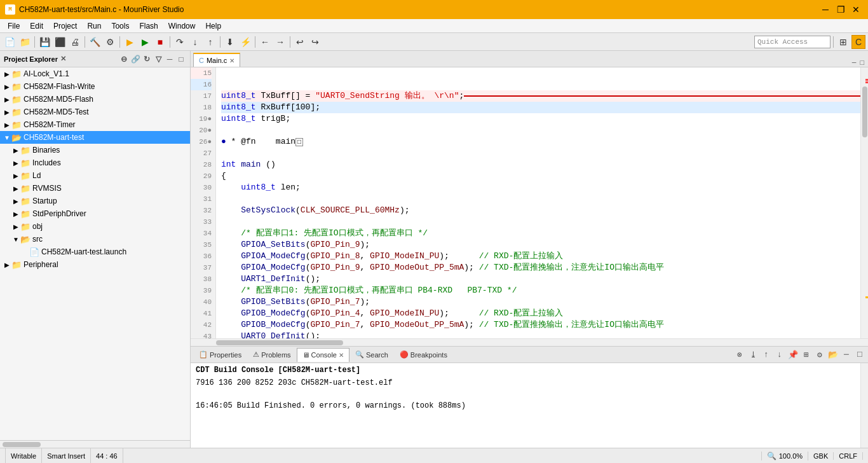 The height and width of the screenshot is (463, 868). What do you see at coordinates (862, 63) in the screenshot?
I see `tab-max-button: □` at bounding box center [862, 63].